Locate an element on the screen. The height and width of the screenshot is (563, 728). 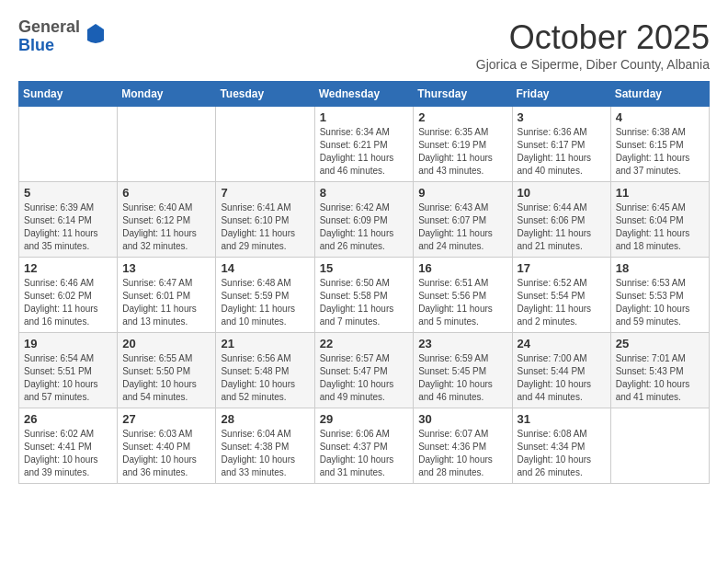
day-number: 25 is located at coordinates (660, 344).